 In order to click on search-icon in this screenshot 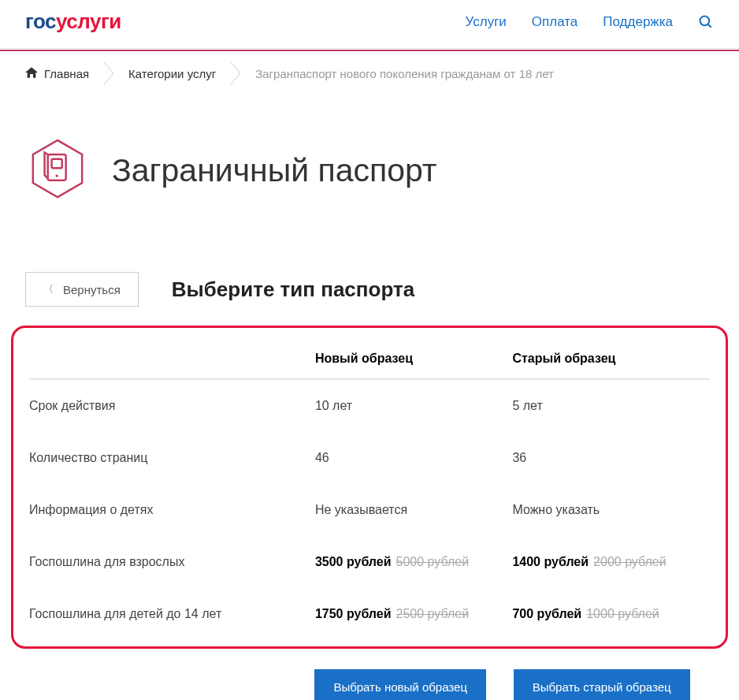, I will do `click(706, 22)`.